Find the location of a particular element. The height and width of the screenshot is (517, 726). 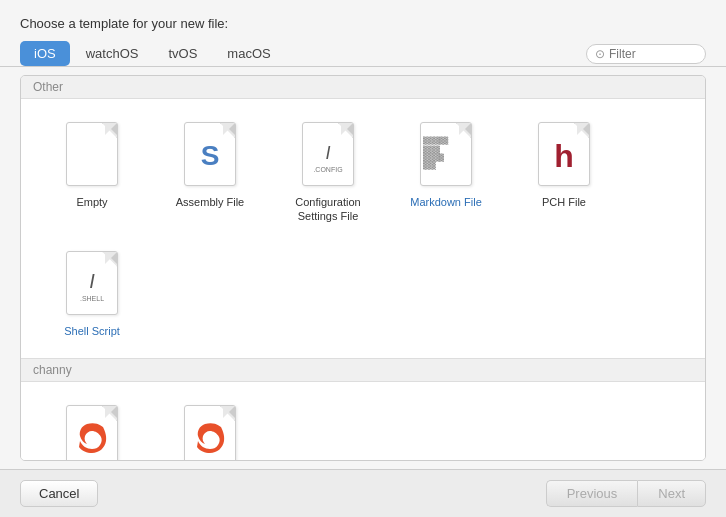

tab-tvos: tvOS is located at coordinates (182, 54).